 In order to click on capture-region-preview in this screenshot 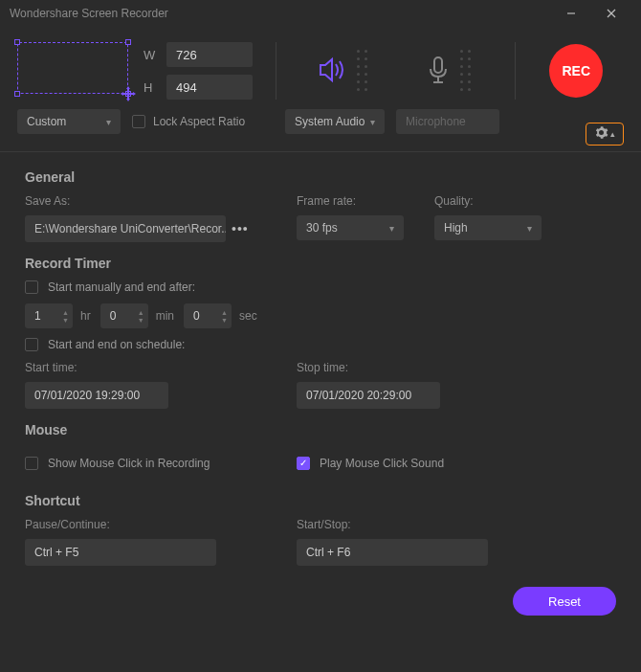, I will do `click(73, 68)`.